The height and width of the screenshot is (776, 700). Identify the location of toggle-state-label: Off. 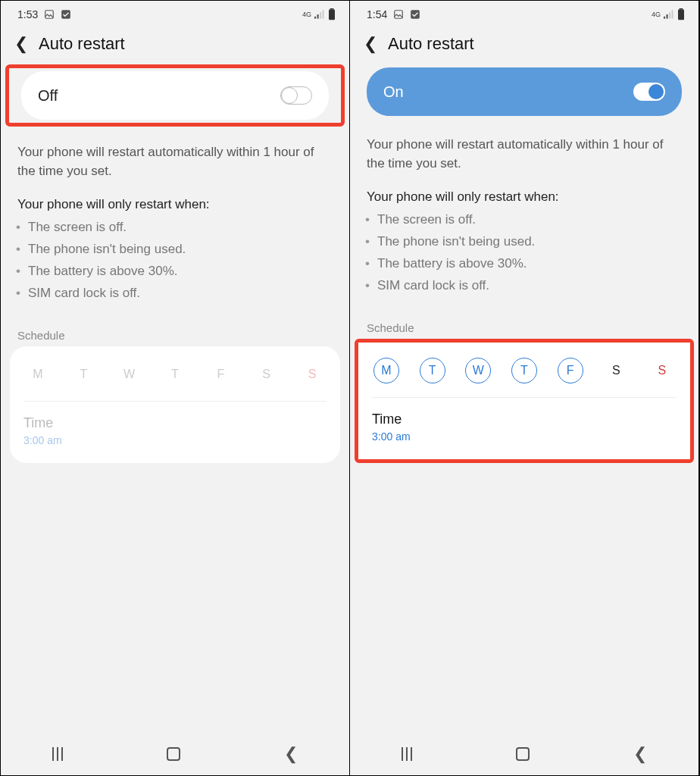
(48, 95).